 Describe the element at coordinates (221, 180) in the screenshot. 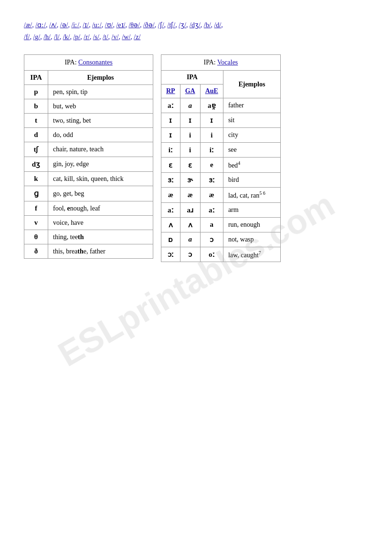

I see `table-row: ɜː ɝ ɜː bird` at that location.